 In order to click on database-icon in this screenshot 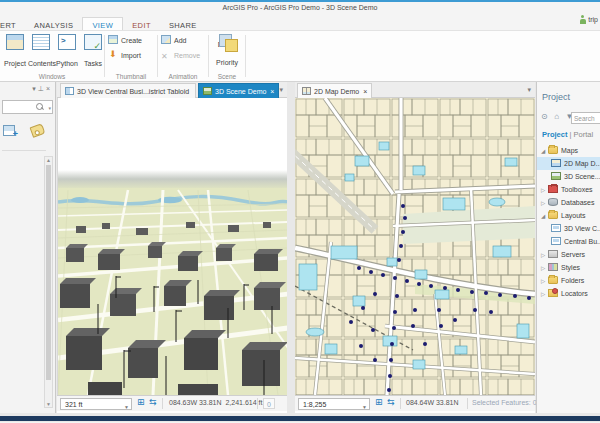, I will do `click(553, 202)`.